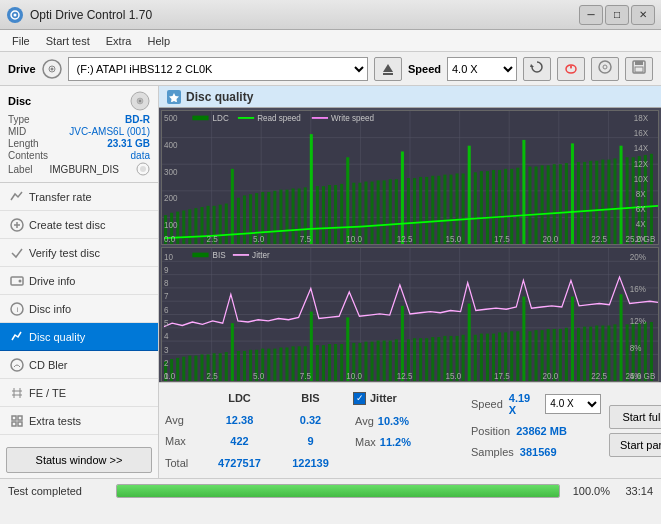 The image size is (661, 524). I want to click on jitter-max: 11.2%, so click(396, 442).